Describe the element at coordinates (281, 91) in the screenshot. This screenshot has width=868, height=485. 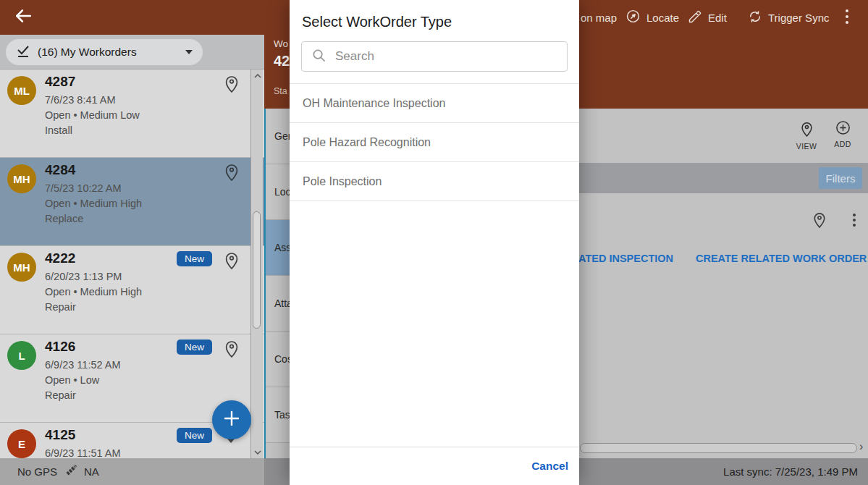
I see `workorder-header-status: Sta` at that location.